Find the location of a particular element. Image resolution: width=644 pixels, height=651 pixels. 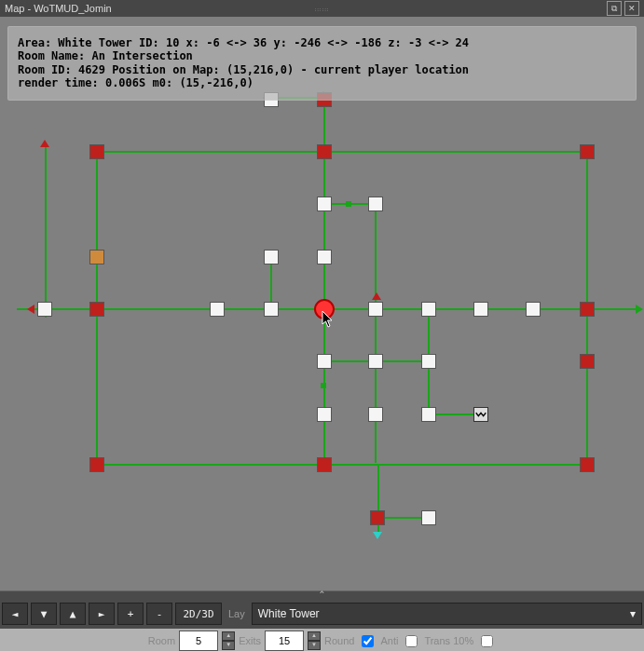

room-node-special is located at coordinates (481, 414).